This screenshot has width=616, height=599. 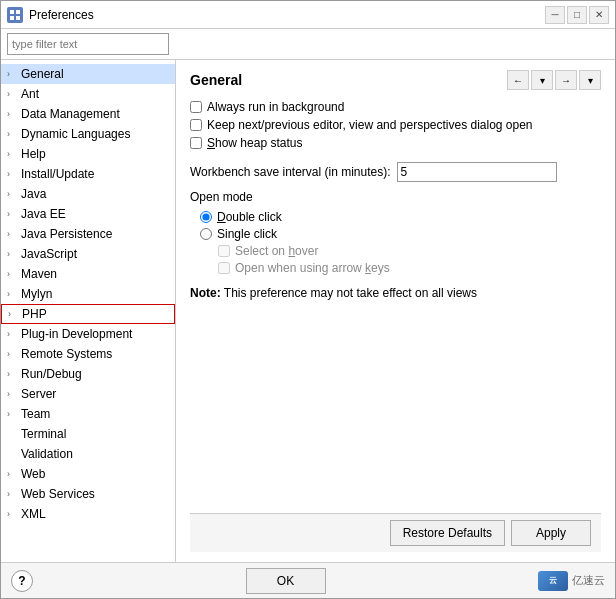 I want to click on close-button: ✕, so click(x=599, y=15).